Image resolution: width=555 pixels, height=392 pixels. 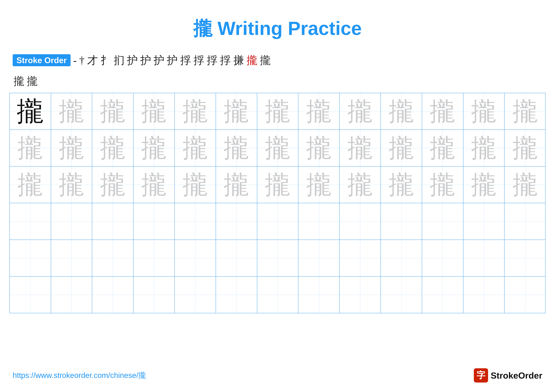 What do you see at coordinates (525, 111) in the screenshot?
I see `grid-cell-1-13: 攏` at bounding box center [525, 111].